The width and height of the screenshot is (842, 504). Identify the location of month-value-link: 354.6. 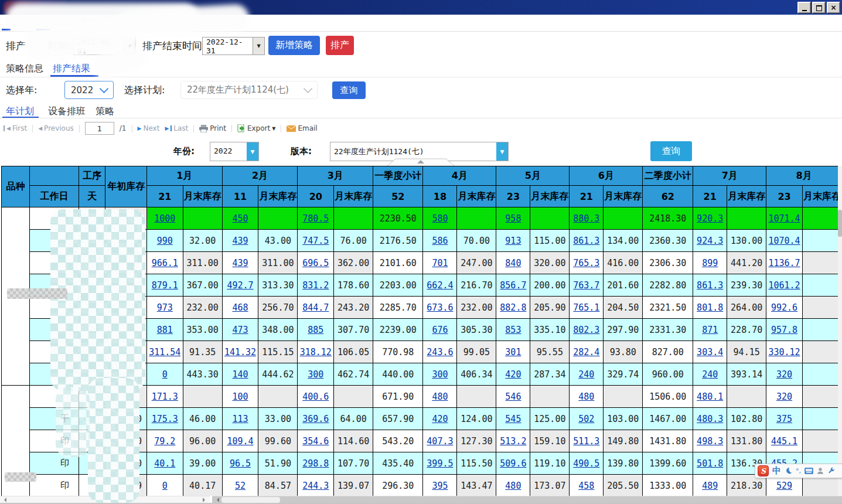
(316, 441).